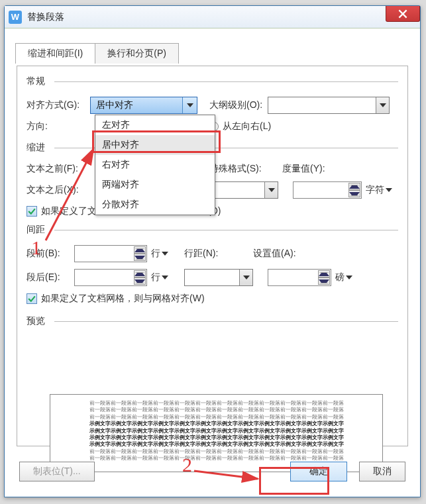  What do you see at coordinates (403, 14) in the screenshot?
I see `close-icon` at bounding box center [403, 14].